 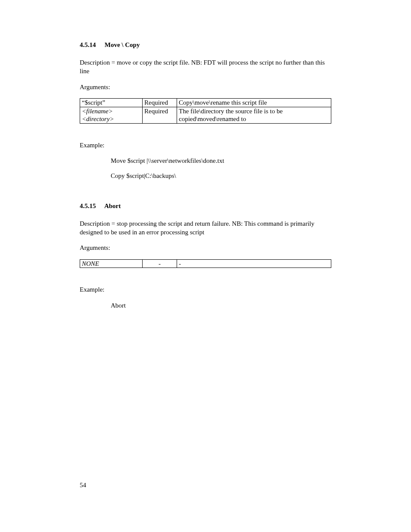 I want to click on section2-arguments-label: Arguments:, so click(x=206, y=248).